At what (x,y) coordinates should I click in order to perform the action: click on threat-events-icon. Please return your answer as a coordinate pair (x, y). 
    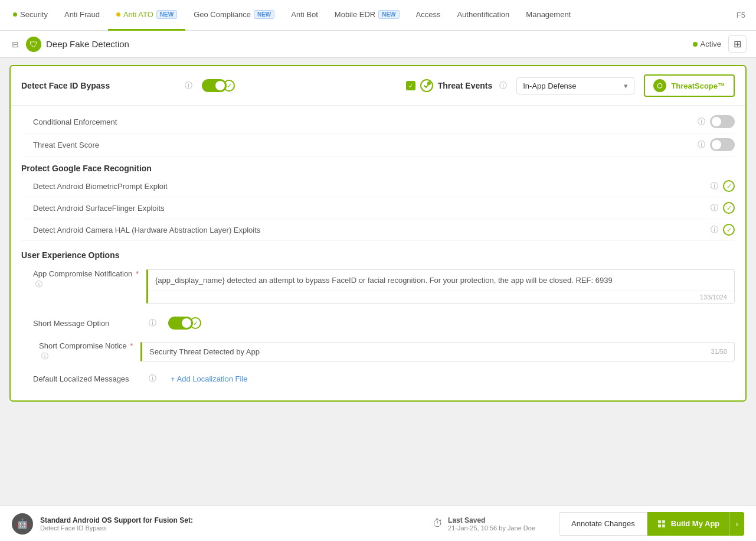
    Looking at the image, I should click on (427, 86).